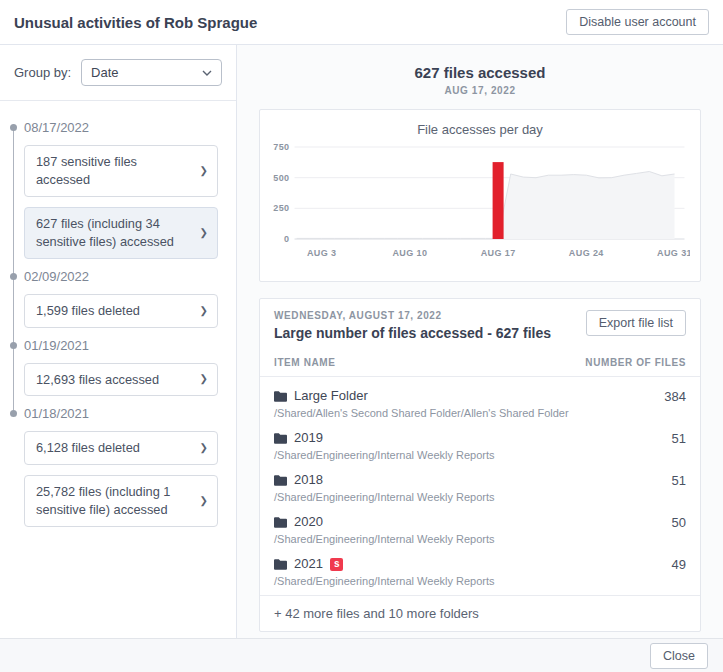 The height and width of the screenshot is (672, 723). I want to click on svg-text: 500, so click(281, 178).